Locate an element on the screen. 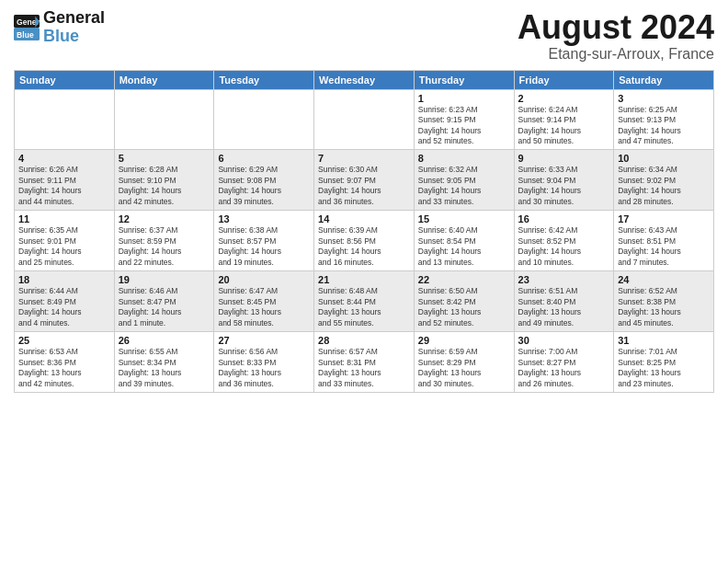 The width and height of the screenshot is (728, 563). day-info: Sunrise: 6:29 AM Sunset: 9:08 PM Dayligh… is located at coordinates (264, 186).